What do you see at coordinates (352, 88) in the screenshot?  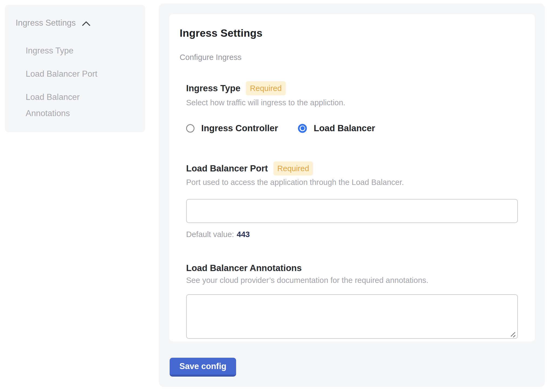 I see `ingress-type-label-row: Ingress Type Required` at bounding box center [352, 88].